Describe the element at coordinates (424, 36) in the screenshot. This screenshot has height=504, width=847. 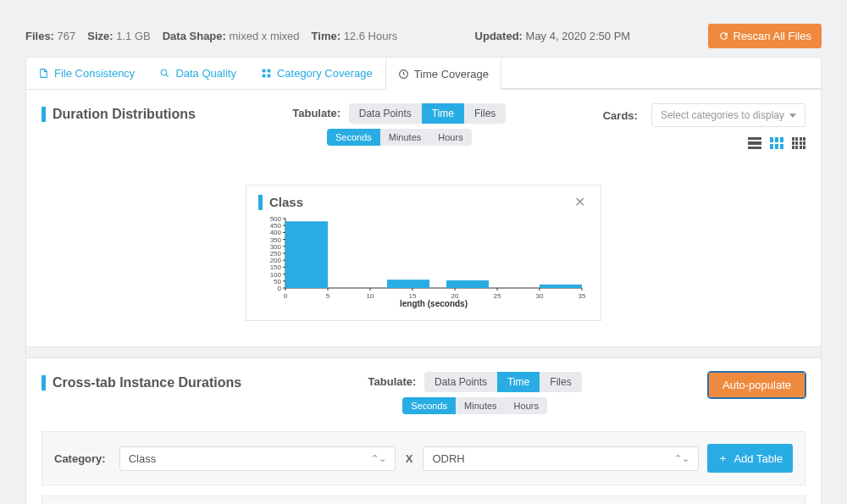
I see `summary-bar: Files: 767 Size: 1.1 GB Data Shape: mixe…` at that location.